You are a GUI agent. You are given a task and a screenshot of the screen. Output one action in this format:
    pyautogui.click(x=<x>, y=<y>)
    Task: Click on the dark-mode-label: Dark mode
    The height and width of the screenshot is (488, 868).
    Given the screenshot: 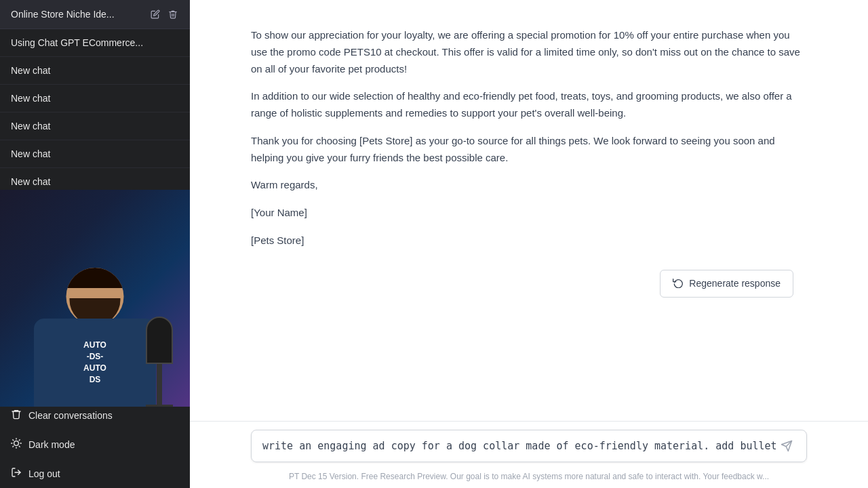 What is the action you would take?
    pyautogui.click(x=52, y=445)
    